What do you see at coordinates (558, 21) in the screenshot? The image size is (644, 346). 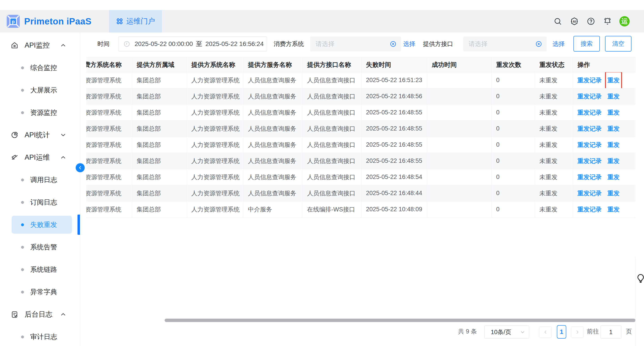 I see `search-icon` at bounding box center [558, 21].